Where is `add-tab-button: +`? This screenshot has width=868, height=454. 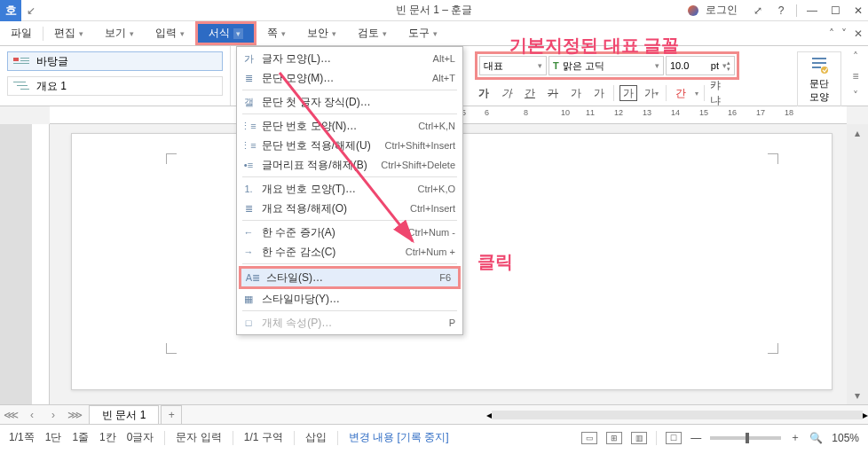 add-tab-button: + is located at coordinates (171, 415).